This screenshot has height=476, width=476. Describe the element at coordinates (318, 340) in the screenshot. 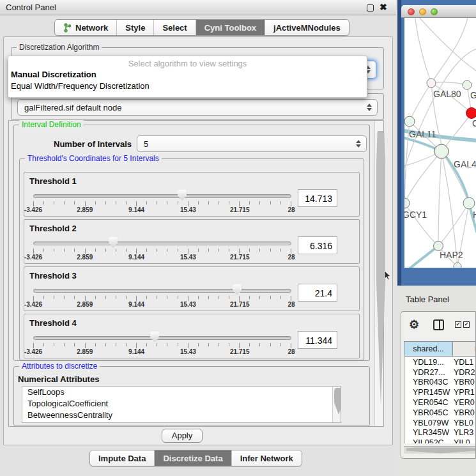

I see `threshold-value-field: 11.344` at that location.